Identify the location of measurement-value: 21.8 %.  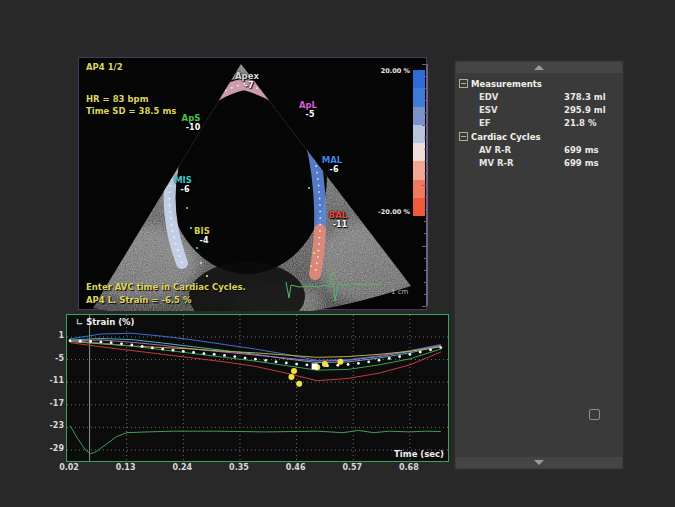
(580, 123).